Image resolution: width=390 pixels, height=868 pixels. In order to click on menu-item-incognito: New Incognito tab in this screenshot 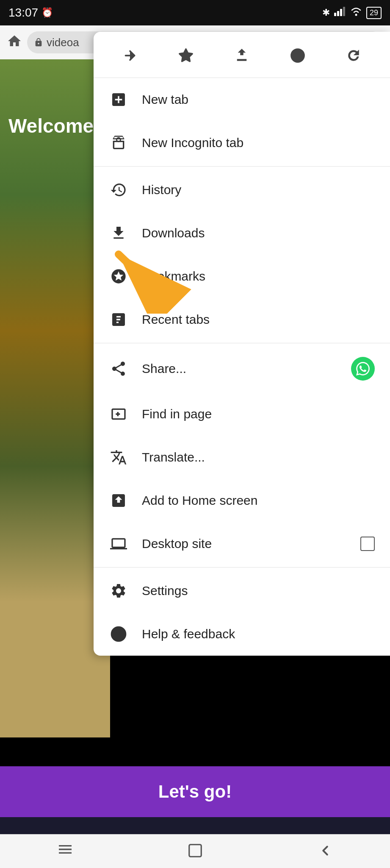, I will do `click(242, 143)`.